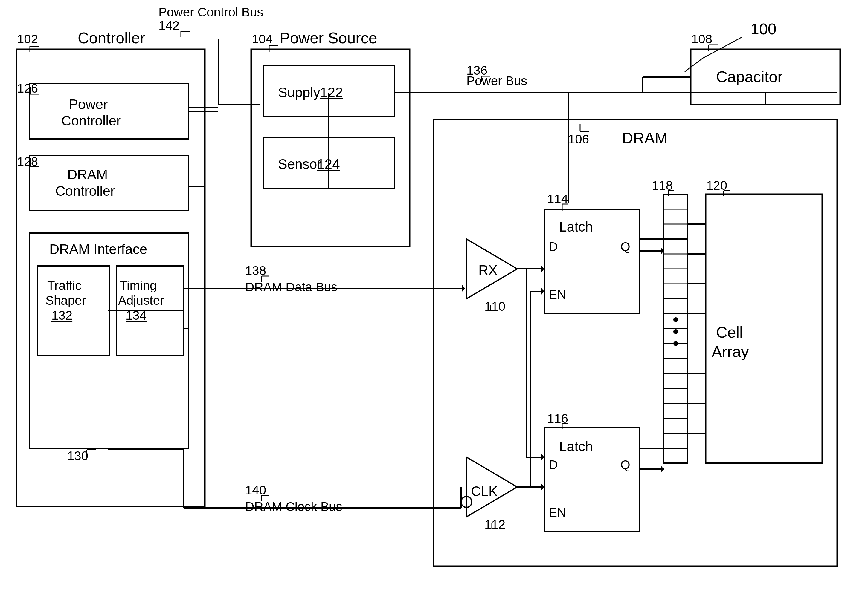 The width and height of the screenshot is (868, 608). Describe the element at coordinates (645, 138) in the screenshot. I see `dram-label: DRAM` at that location.